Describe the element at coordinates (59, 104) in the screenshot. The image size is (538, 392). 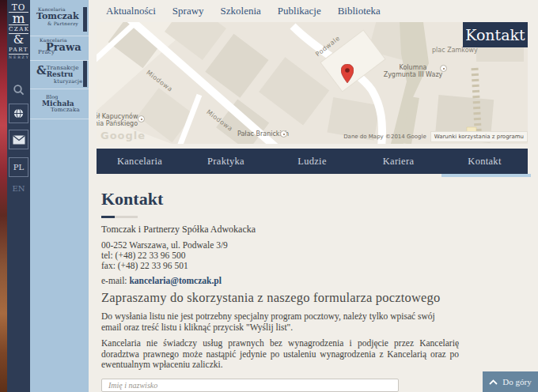
I see `sidebar-item-blog-michala-tomczaka: Blog Michała Tomczaka` at that location.